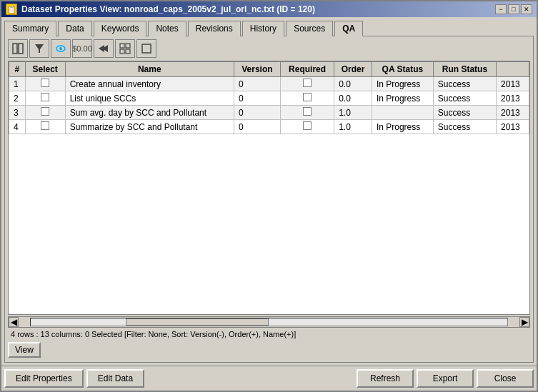 The image size is (538, 392). What do you see at coordinates (269, 350) in the screenshot?
I see `view-btn-row: View` at bounding box center [269, 350].